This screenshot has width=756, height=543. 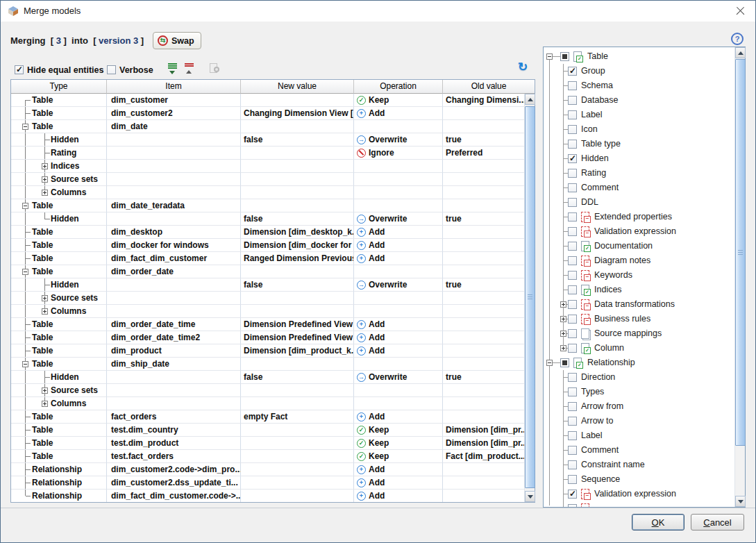 I want to click on tree-vertical-scrollbar, so click(x=740, y=277).